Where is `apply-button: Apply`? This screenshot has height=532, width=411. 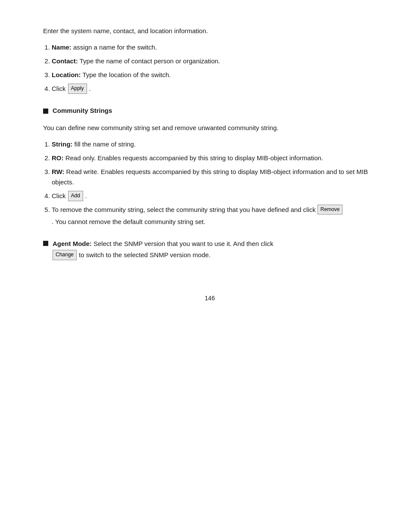
apply-button: Apply is located at coordinates (78, 89).